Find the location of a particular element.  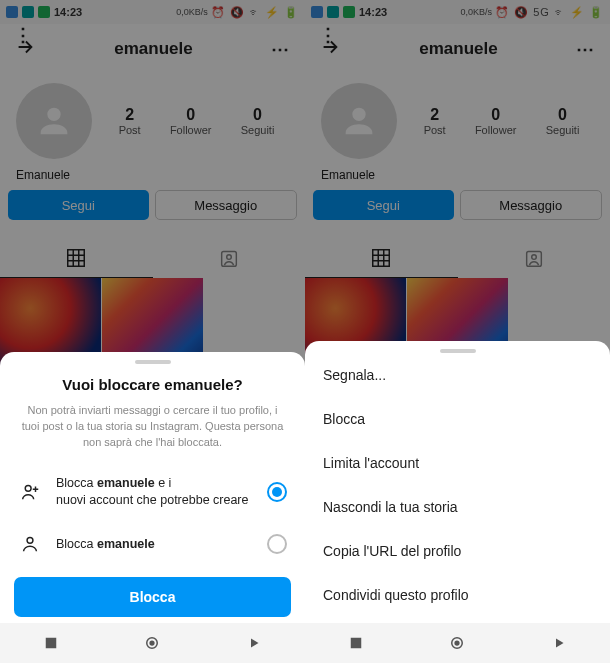

menu-block: Blocca is located at coordinates (458, 419).